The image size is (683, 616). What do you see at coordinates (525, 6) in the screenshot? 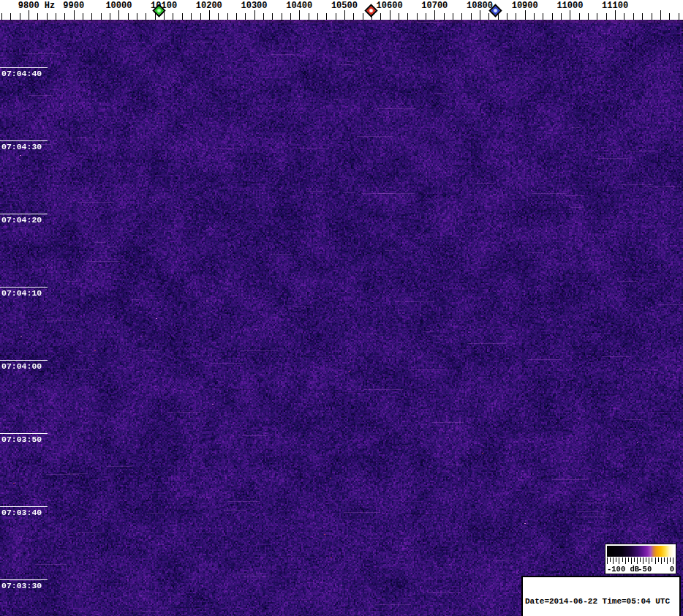
I see `freq-label-10900: 10900` at bounding box center [525, 6].